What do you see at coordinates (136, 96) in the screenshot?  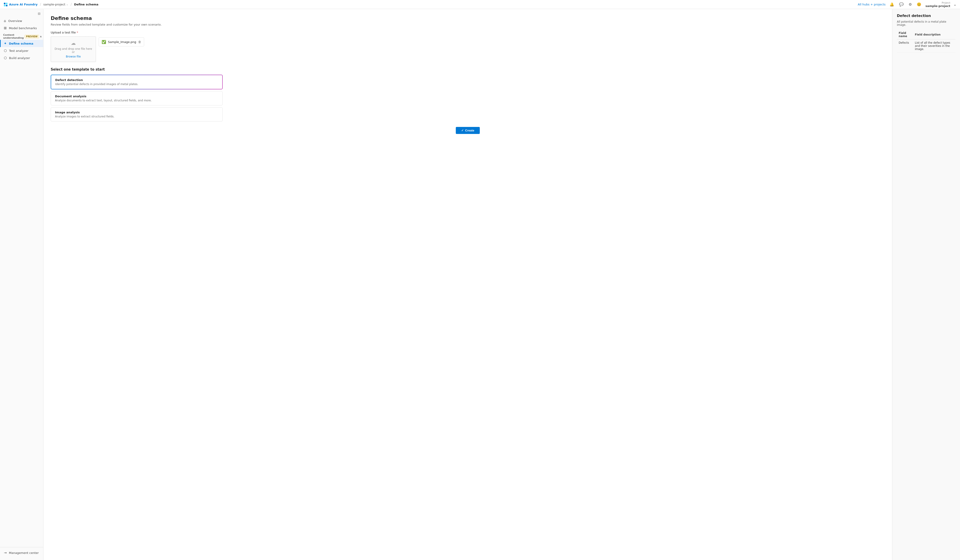 I see `template-title-document-analysis: Document analysis` at bounding box center [136, 96].